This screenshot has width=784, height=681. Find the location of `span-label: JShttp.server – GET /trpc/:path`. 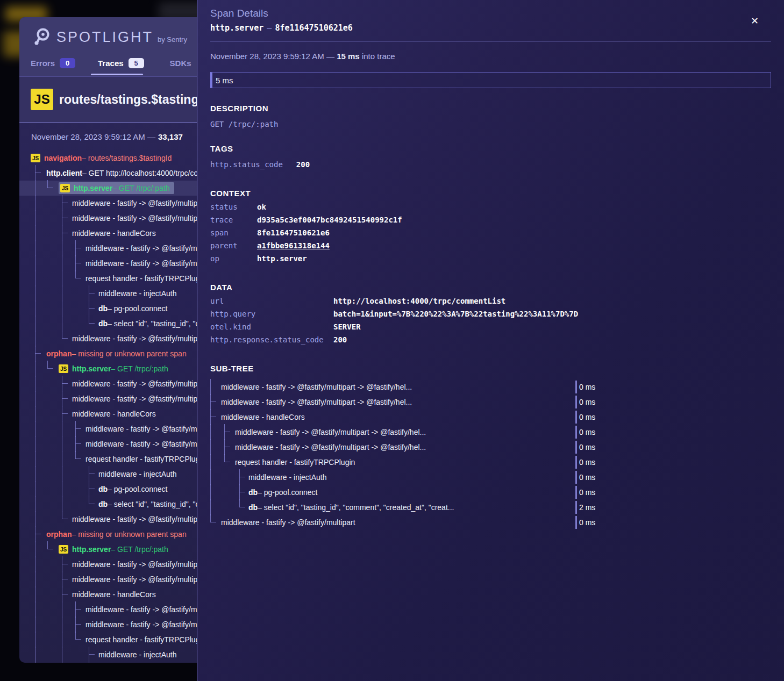

span-label: JShttp.server – GET /trpc/:path is located at coordinates (116, 188).